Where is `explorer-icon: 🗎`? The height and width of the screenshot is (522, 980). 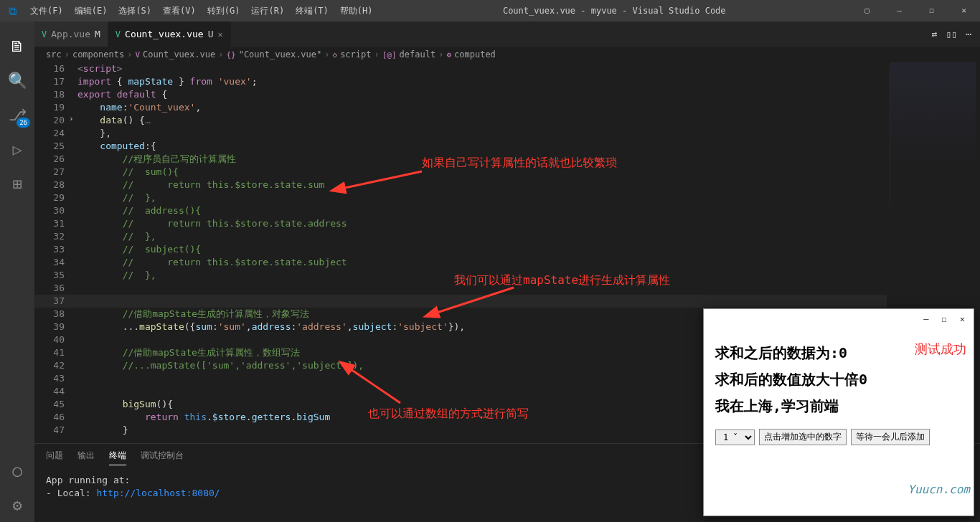
explorer-icon: 🗎 is located at coordinates (17, 46).